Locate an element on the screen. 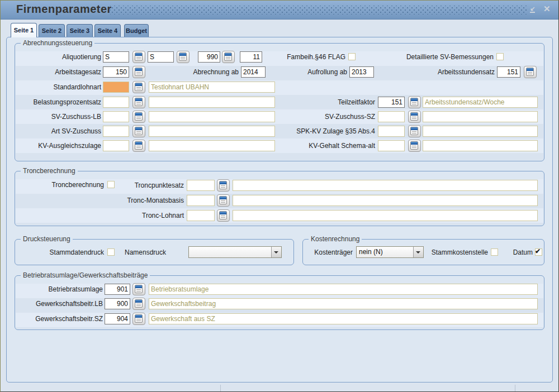 The image size is (559, 392). abrechnung-ab-input is located at coordinates (253, 72).